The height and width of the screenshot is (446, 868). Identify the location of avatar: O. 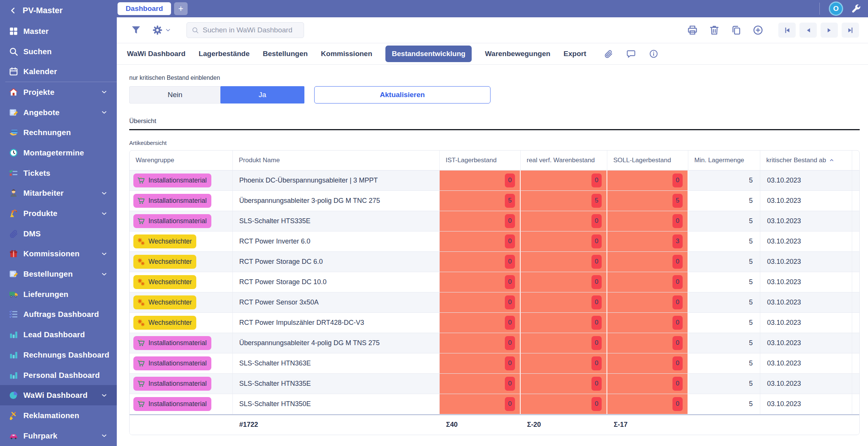
(836, 9).